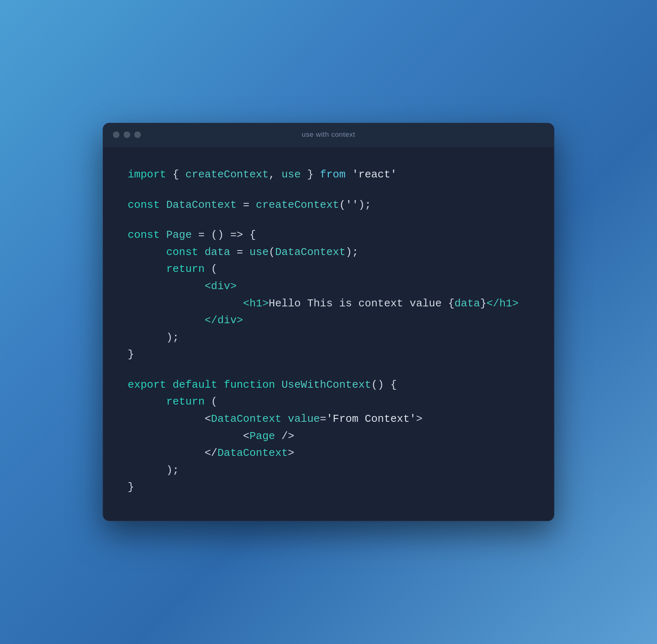  I want to click on space-function, so click(278, 385).